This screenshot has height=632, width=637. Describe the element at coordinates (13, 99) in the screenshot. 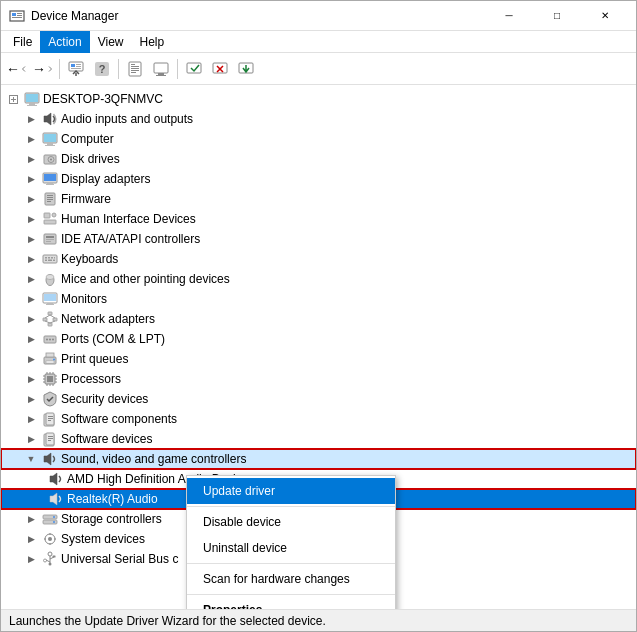

I see `expand-root` at that location.